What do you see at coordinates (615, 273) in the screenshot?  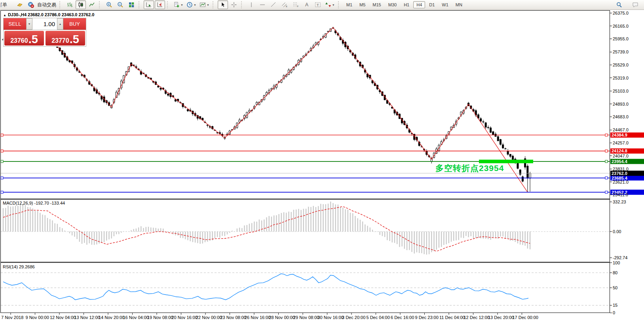 I see `svg-text: 80` at bounding box center [615, 273].